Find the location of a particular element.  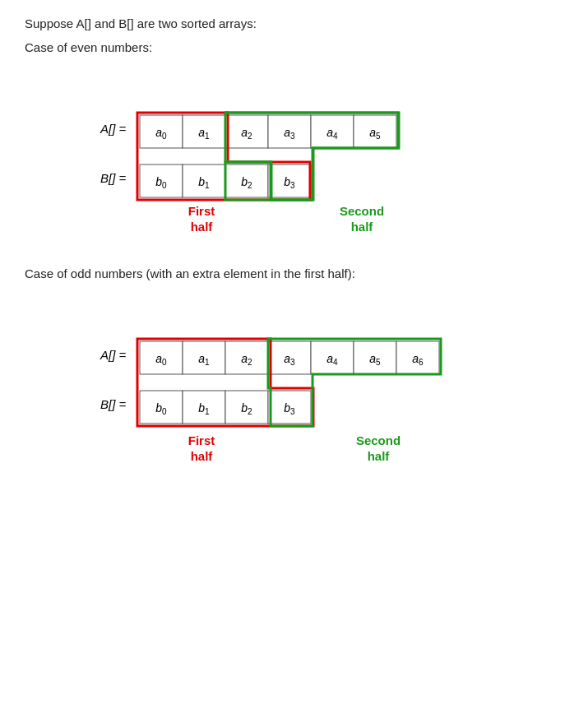

second-half-label-1: Second is located at coordinates (362, 211).